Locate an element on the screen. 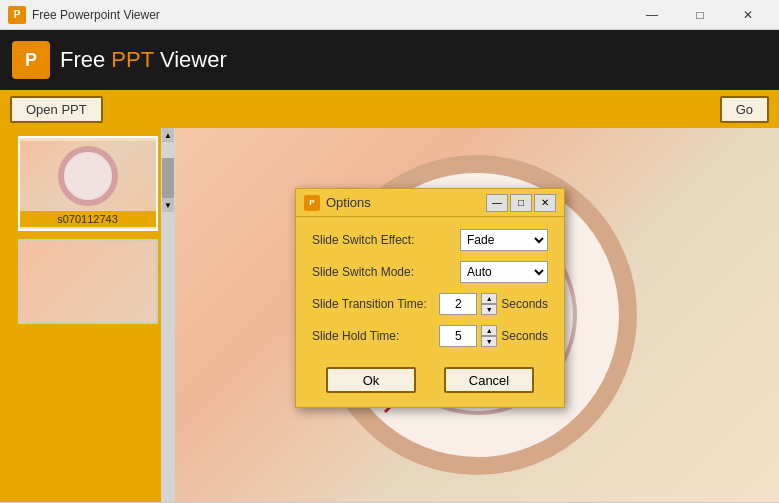  title-bar-logo: P is located at coordinates (17, 15).